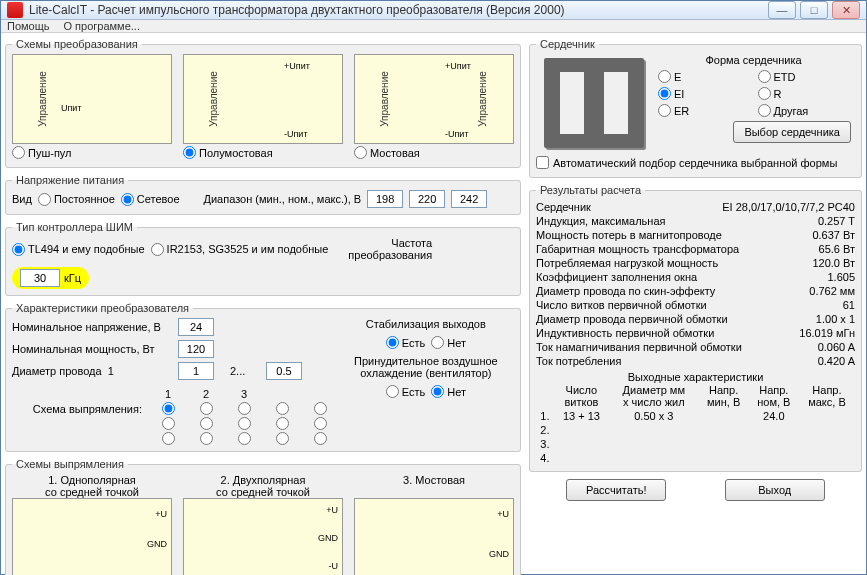 The width and height of the screenshot is (867, 575). Describe the element at coordinates (196, 327) in the screenshot. I see `nv-input` at that location.